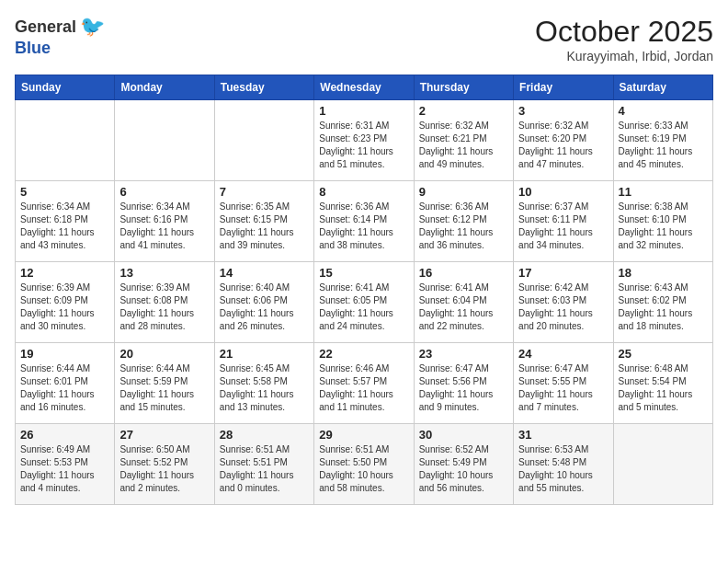 The image size is (728, 563). What do you see at coordinates (364, 145) in the screenshot?
I see `day-info: Sunrise: 6:31 AM Sunset: 6:23 PM Dayligh…` at bounding box center [364, 145].